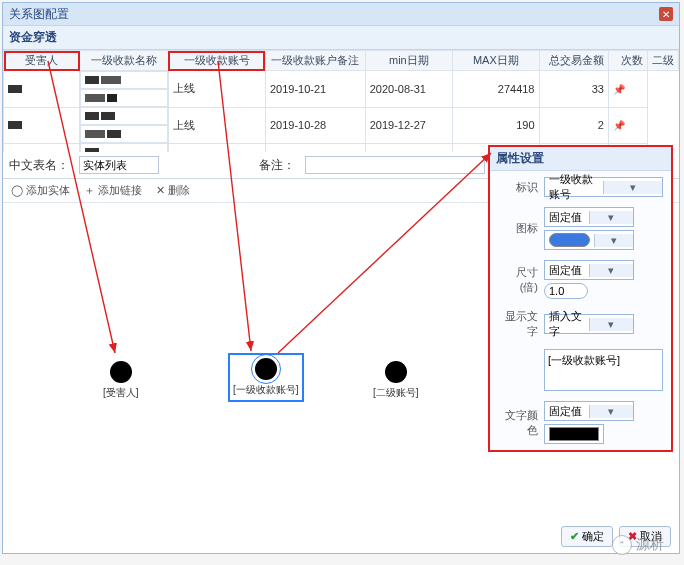  Describe the element at coordinates (589, 240) in the screenshot. I see `icon-color-select: ▾` at that location.